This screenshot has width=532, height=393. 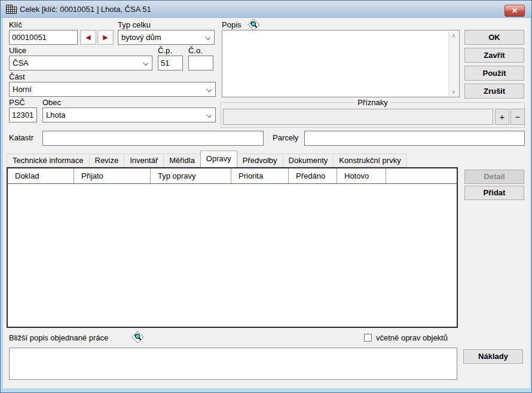 I want to click on titlebar: Celek [klíč: 00010051 ] Lhota, ČSA 51 ✕, so click(x=266, y=10).